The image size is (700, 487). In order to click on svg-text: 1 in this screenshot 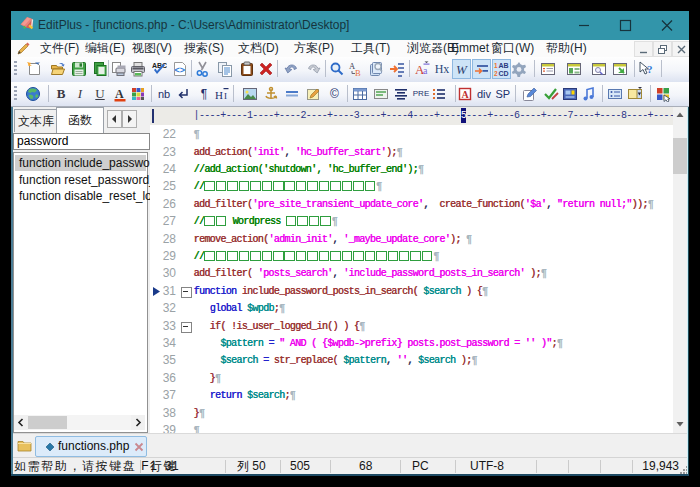, I will do `click(496, 66)`.